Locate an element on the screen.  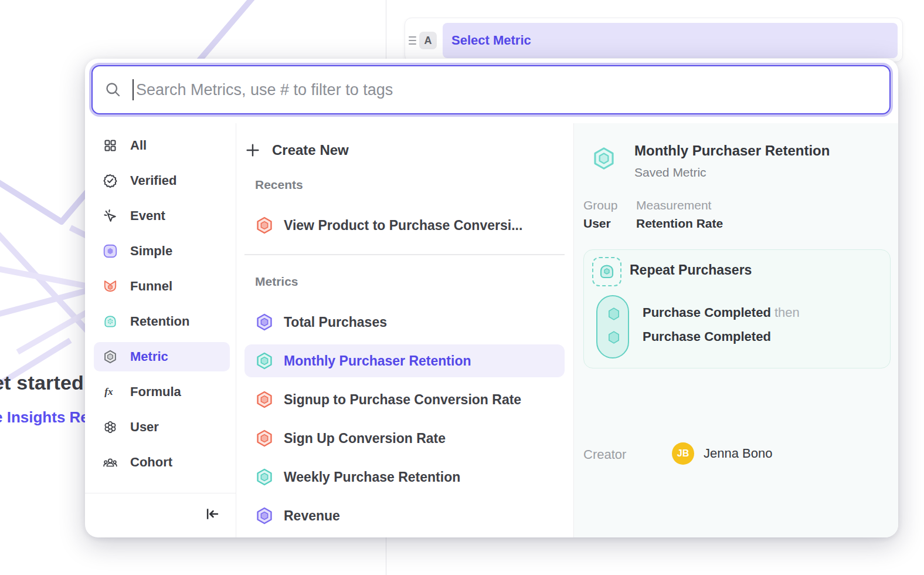
creator-avatar: JB is located at coordinates (683, 454).